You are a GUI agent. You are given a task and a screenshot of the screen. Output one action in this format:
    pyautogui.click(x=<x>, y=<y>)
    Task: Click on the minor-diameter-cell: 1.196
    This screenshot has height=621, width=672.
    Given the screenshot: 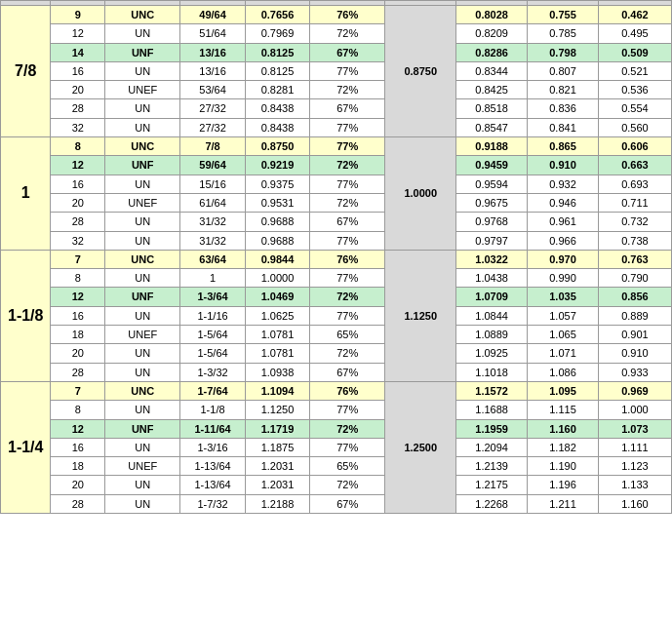 What is the action you would take?
    pyautogui.click(x=564, y=485)
    